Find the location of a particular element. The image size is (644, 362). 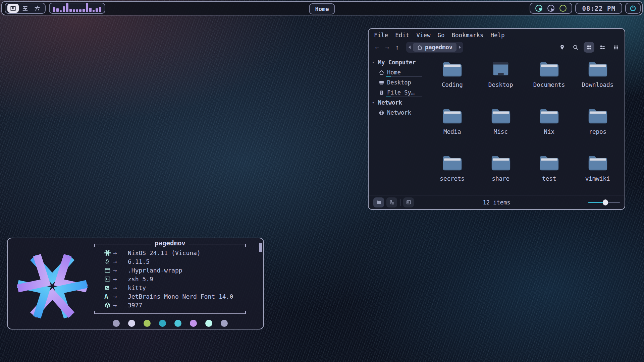

view-list-button is located at coordinates (602, 47).